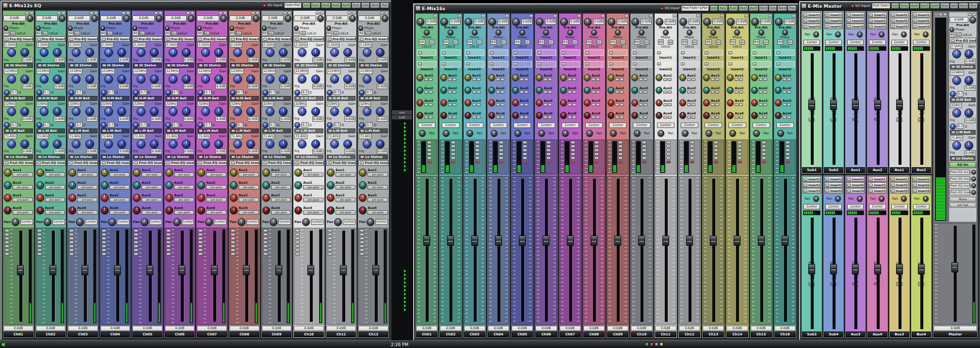 This screenshot has height=348, width=980. I want to click on header-button-solo: Solo, so click(366, 5).